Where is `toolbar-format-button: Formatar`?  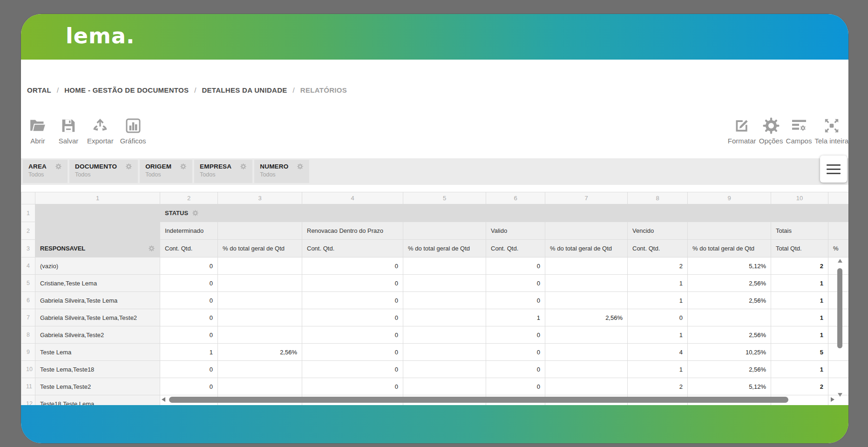 toolbar-format-button: Formatar is located at coordinates (742, 130).